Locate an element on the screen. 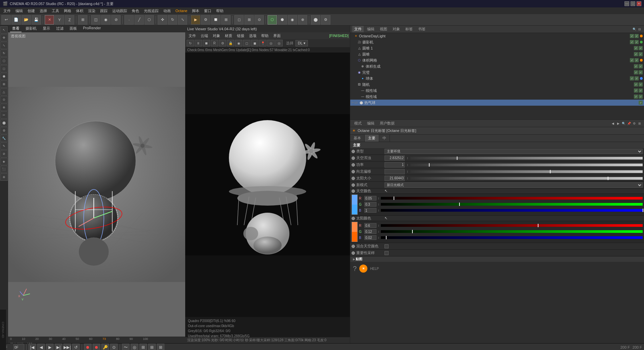 Image resolution: width=644 pixels, height=350 pixels. tool-rotate: ↻ is located at coordinates (172, 20).